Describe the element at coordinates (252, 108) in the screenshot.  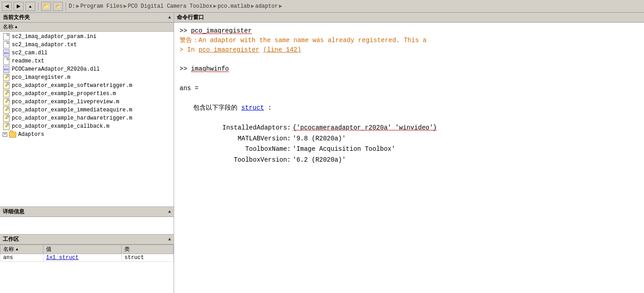
I see `struct-link: struct` at that location.